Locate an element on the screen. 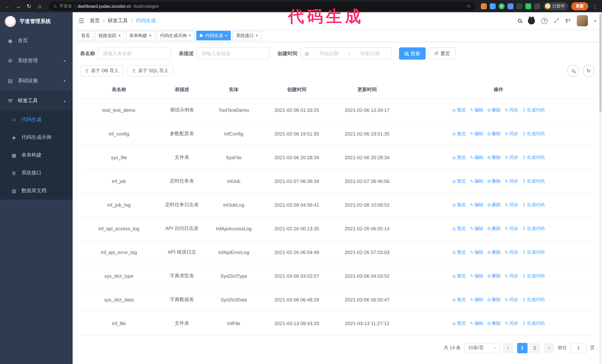 Image resolution: width=602 pixels, height=364 pixels. profile-paused-chip: 已暂停 is located at coordinates (556, 6).